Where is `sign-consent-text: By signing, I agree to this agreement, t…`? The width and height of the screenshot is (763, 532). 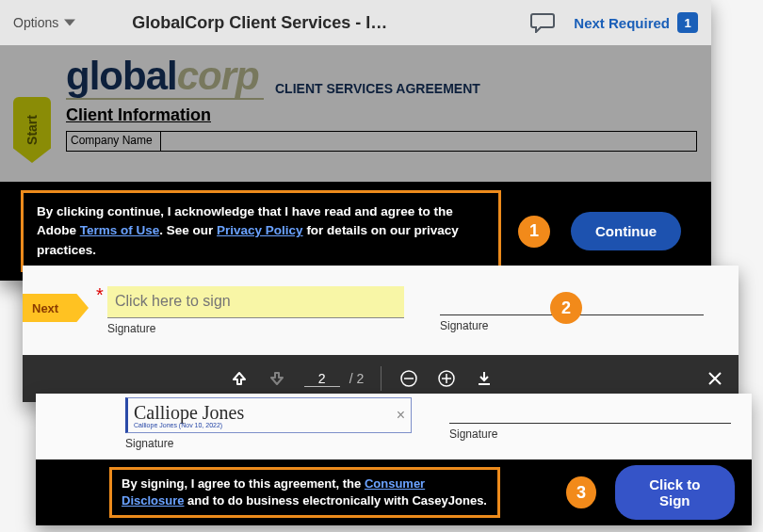
sign-consent-text: By signing, I agree to this agreement, t… is located at coordinates (305, 492).